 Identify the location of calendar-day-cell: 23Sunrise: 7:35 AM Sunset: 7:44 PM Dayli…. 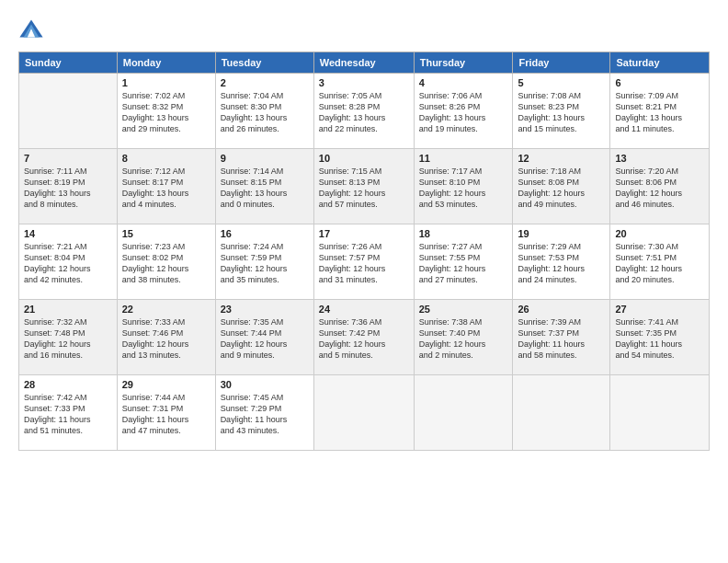
(265, 338).